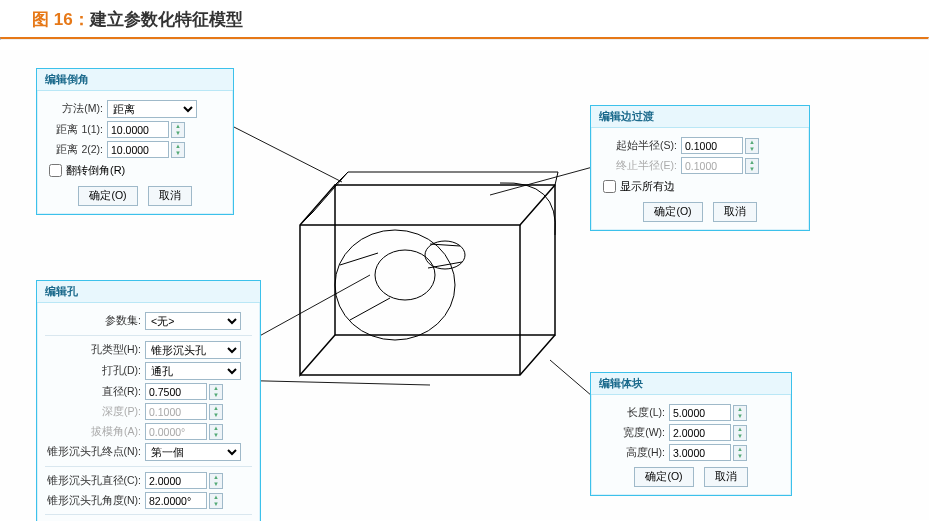 The height and width of the screenshot is (521, 929). What do you see at coordinates (93, 412) in the screenshot?
I see `hole-depth-label: 深度(P):` at bounding box center [93, 412].